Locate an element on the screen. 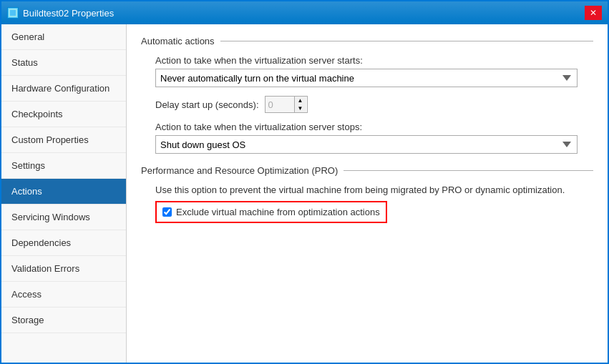  sidebar-item-access: Access is located at coordinates (64, 295).